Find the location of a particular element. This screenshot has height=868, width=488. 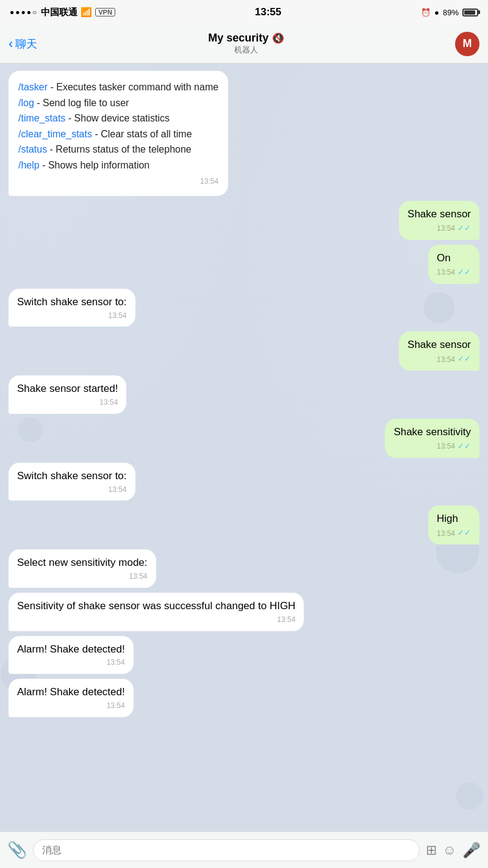

carrier-label: 中国联通 is located at coordinates (59, 12).